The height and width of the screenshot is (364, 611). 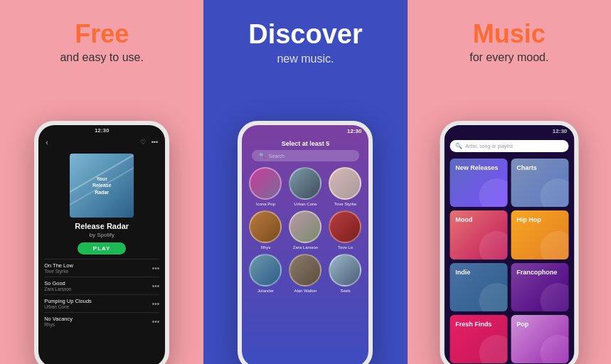 What do you see at coordinates (536, 273) in the screenshot?
I see `genre-label: Francophone` at bounding box center [536, 273].